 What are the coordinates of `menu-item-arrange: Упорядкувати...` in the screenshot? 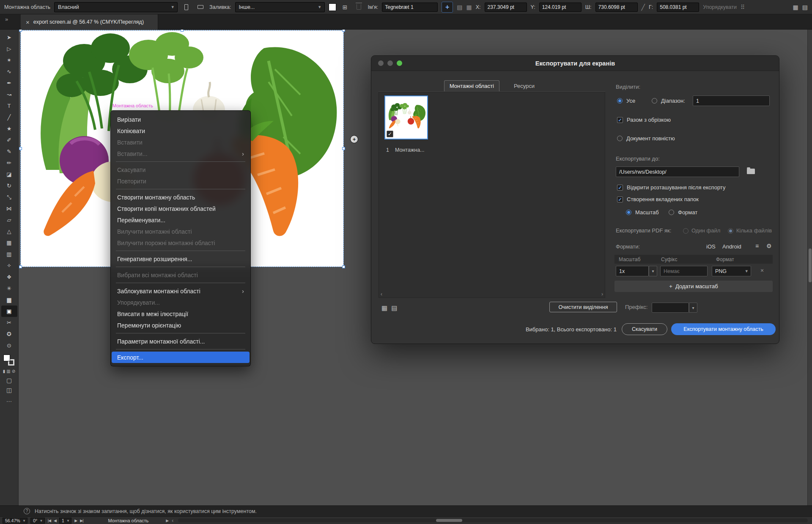 It's located at (181, 303).